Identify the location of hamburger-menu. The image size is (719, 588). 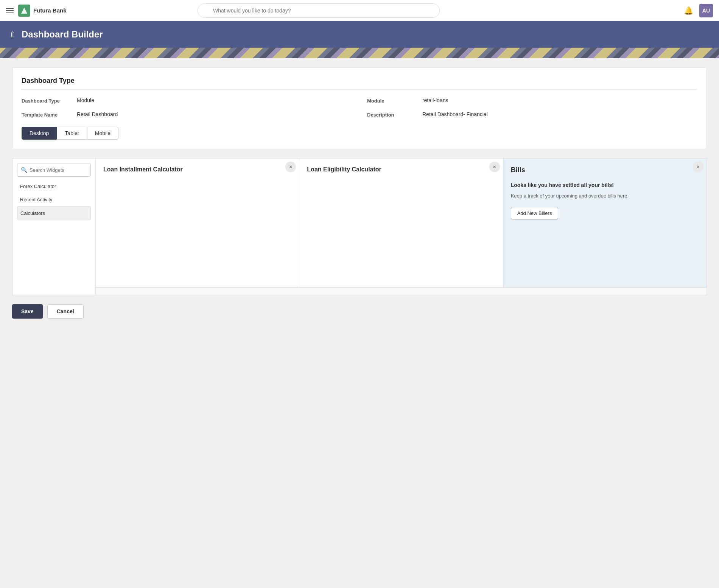
(10, 11).